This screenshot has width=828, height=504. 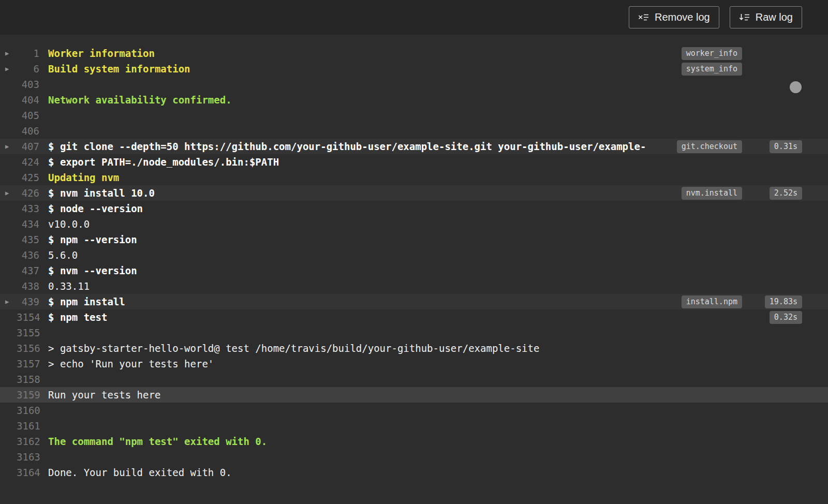 I want to click on line-number: 3163, so click(x=28, y=457).